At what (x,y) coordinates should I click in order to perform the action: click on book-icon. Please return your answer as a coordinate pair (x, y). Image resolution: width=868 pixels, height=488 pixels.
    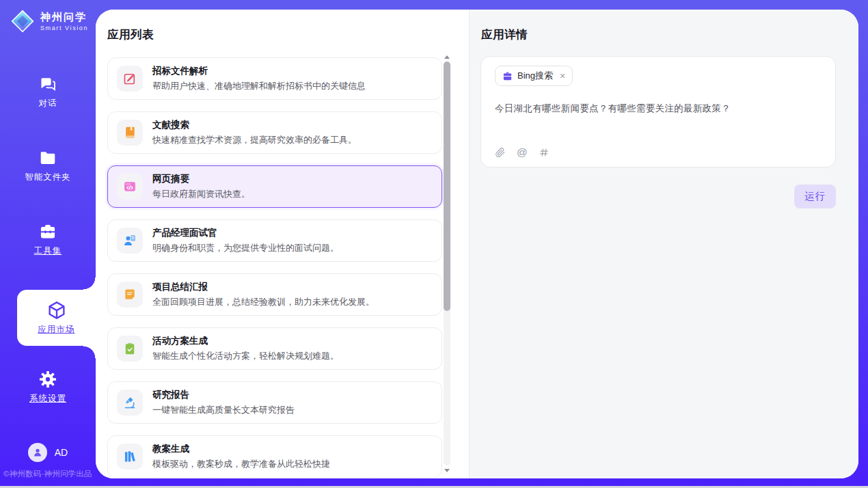
    Looking at the image, I should click on (130, 133).